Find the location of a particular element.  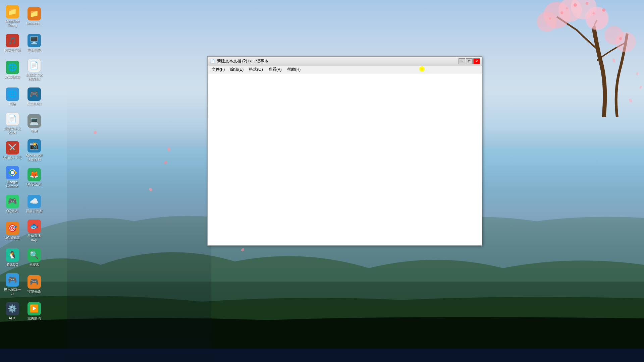

icon-ucgamer: 🎯 UC浏览器 is located at coordinates (12, 231).